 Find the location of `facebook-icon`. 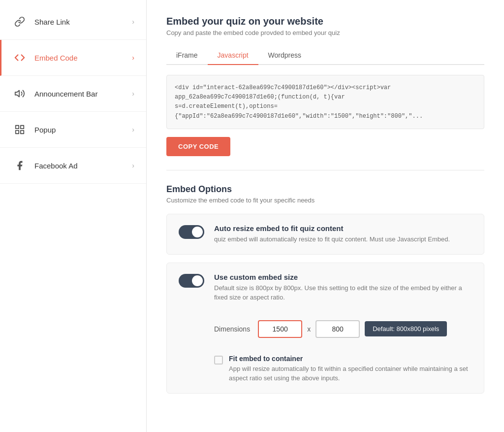

facebook-icon is located at coordinates (20, 166).